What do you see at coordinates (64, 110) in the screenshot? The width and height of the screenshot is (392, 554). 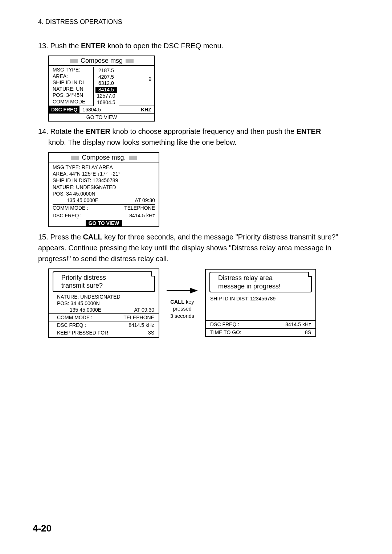 I see `dsc-freq-label: DSC FREQ` at bounding box center [64, 110].